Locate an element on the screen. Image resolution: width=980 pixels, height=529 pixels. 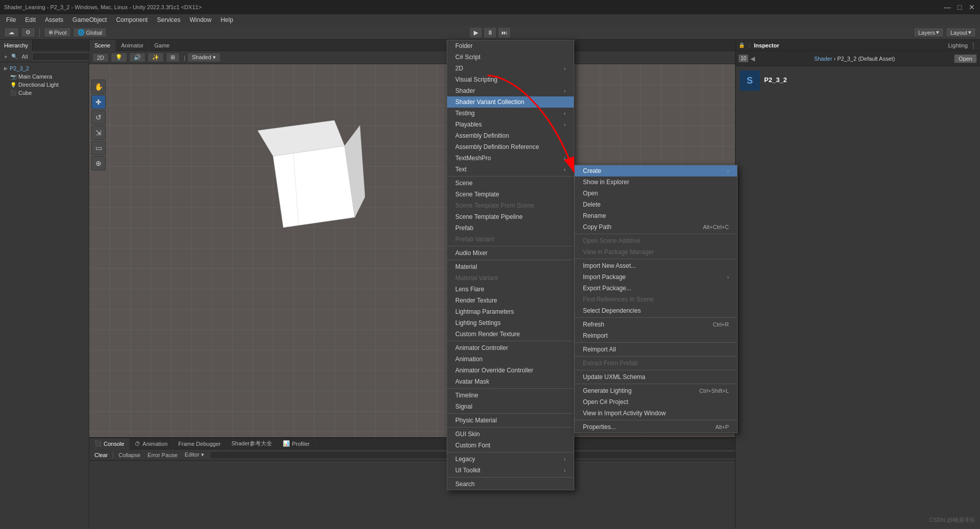
ctx-item-visual-scripting: Visual Scripting is located at coordinates (510, 80).